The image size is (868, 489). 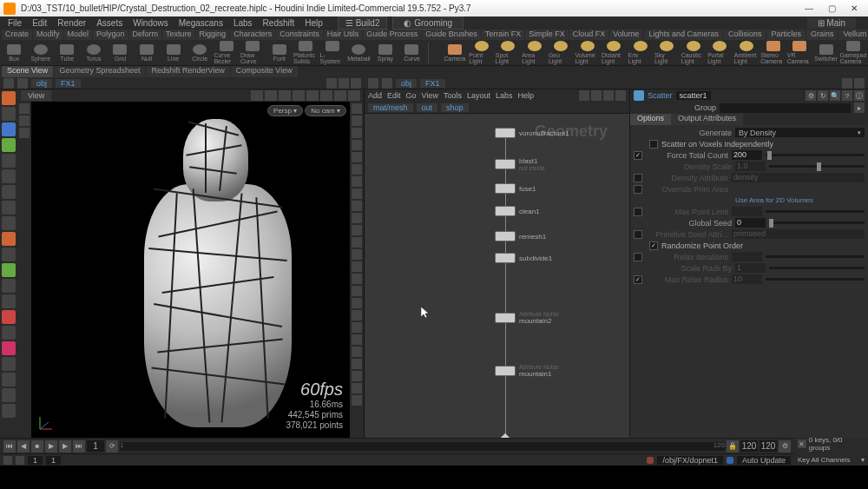 I want to click on shelf-tool-metaball: Metaball, so click(x=359, y=53).